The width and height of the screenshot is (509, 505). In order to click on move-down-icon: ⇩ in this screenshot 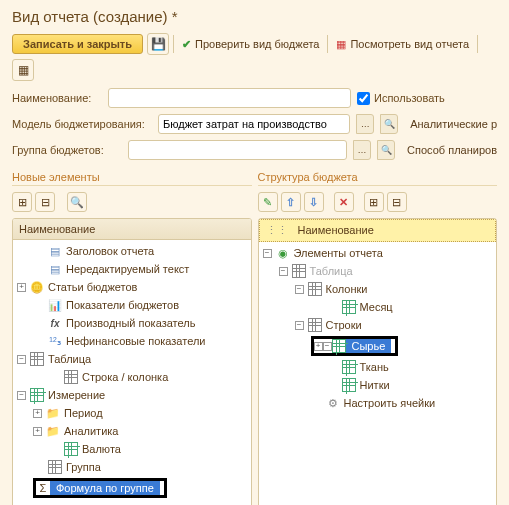, I will do `click(314, 202)`.